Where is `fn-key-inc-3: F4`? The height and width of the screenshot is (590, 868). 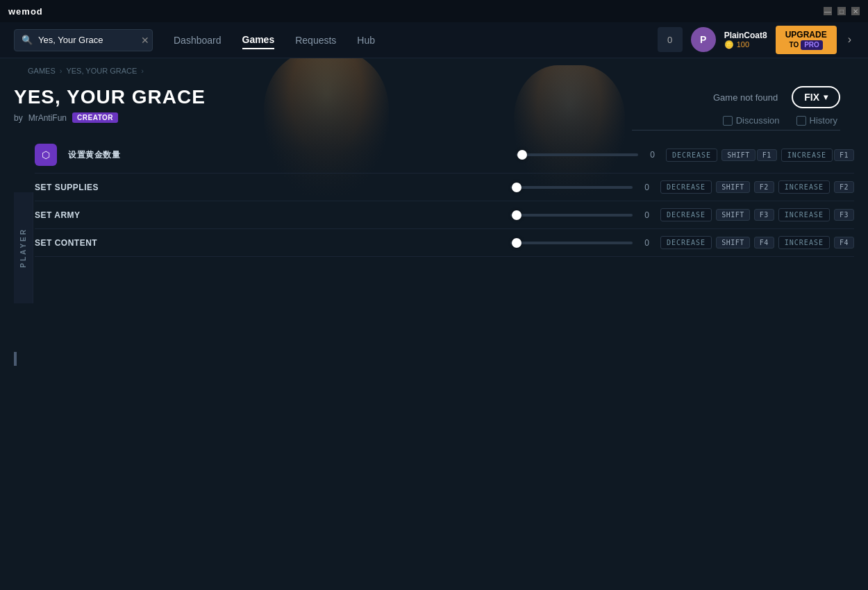
fn-key-inc-3: F4 is located at coordinates (844, 243).